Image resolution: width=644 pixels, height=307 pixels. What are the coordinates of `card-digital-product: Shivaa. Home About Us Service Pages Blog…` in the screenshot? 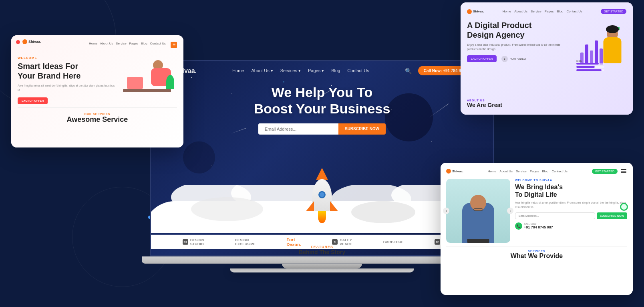 It's located at (547, 59).